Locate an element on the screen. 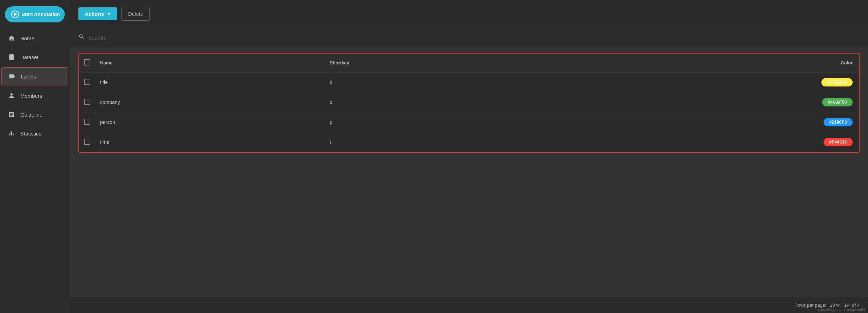  row-name-2: person is located at coordinates (209, 123).